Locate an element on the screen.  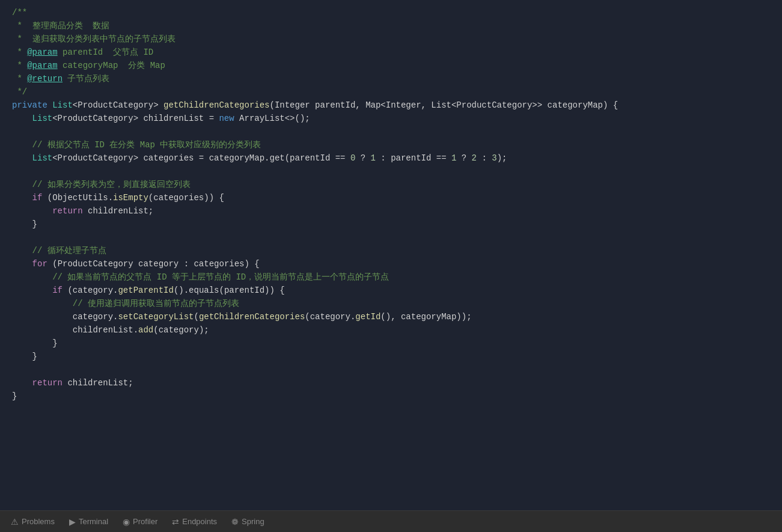
code-line: // 循环处理子节点 is located at coordinates (391, 251).